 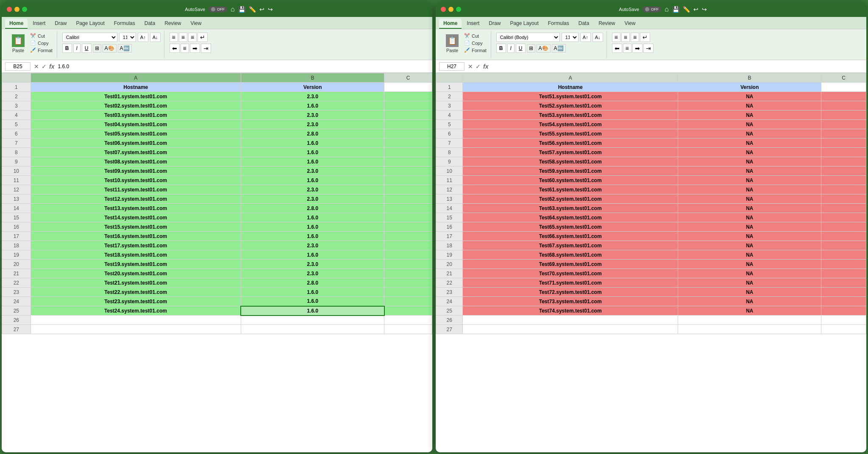 What do you see at coordinates (262, 9) in the screenshot?
I see `undo-icon-1: ↩` at bounding box center [262, 9].